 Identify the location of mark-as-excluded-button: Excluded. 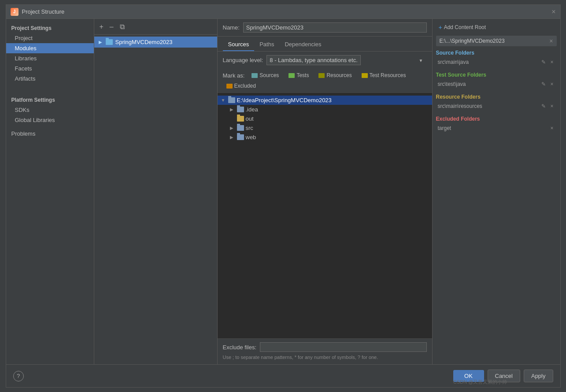
(241, 86).